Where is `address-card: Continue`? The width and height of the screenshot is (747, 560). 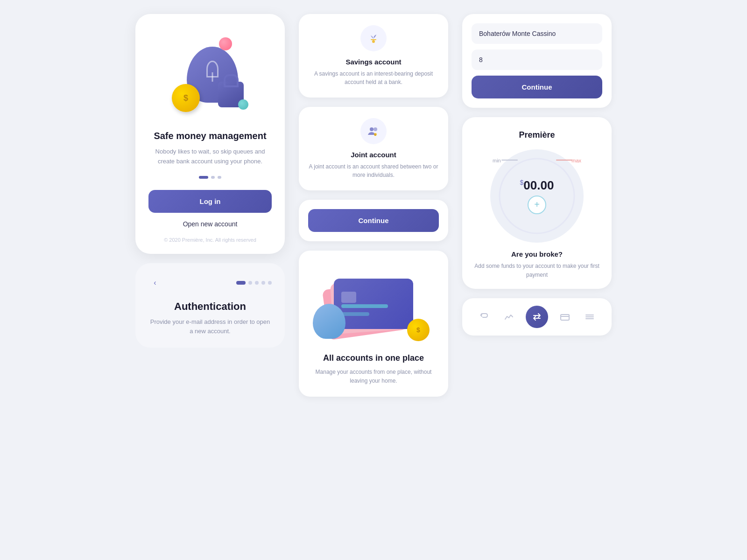 address-card: Continue is located at coordinates (537, 61).